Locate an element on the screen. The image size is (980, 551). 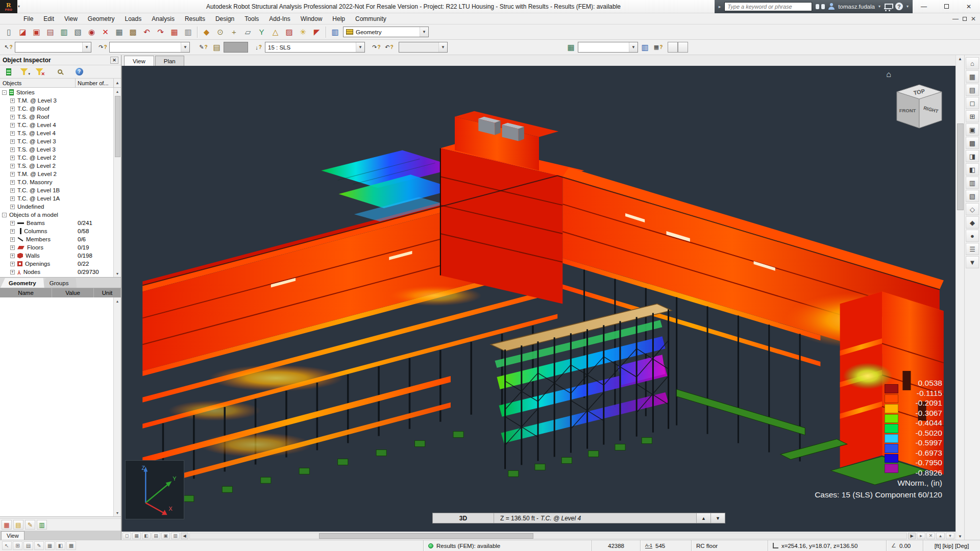
menu-item: Design is located at coordinates (225, 19).